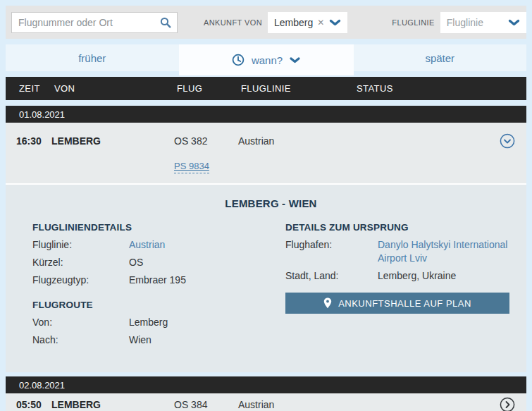 This screenshot has width=532, height=411. What do you see at coordinates (34, 405) in the screenshot?
I see `flight-time: 05:50` at bounding box center [34, 405].